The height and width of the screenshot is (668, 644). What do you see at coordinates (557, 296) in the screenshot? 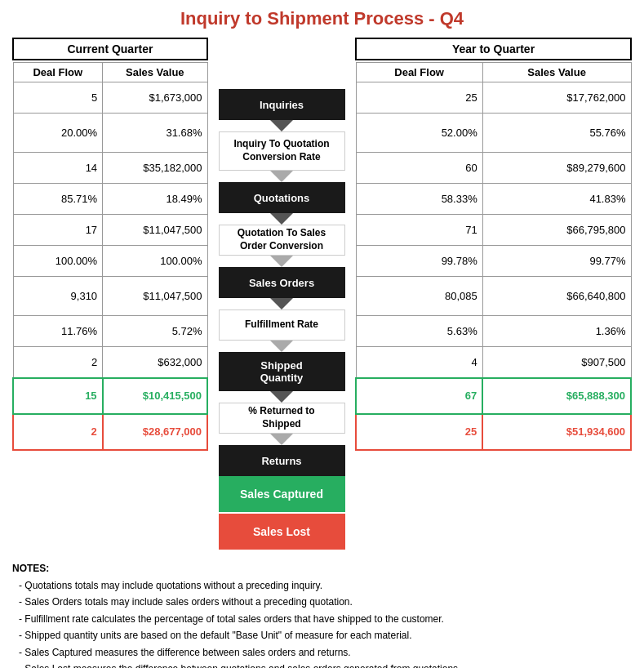
I see `right-sales-cell: $66,640,800` at bounding box center [557, 296].